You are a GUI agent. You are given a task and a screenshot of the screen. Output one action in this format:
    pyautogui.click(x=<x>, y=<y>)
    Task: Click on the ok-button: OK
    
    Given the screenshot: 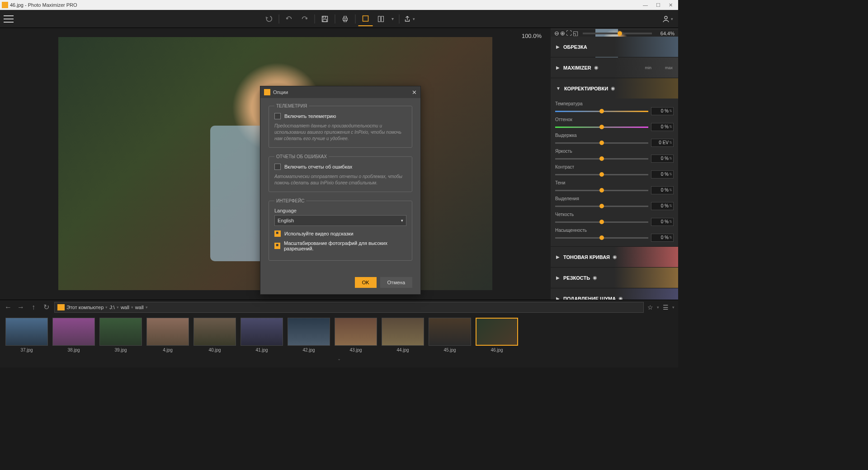 What is the action you would take?
    pyautogui.click(x=366, y=282)
    